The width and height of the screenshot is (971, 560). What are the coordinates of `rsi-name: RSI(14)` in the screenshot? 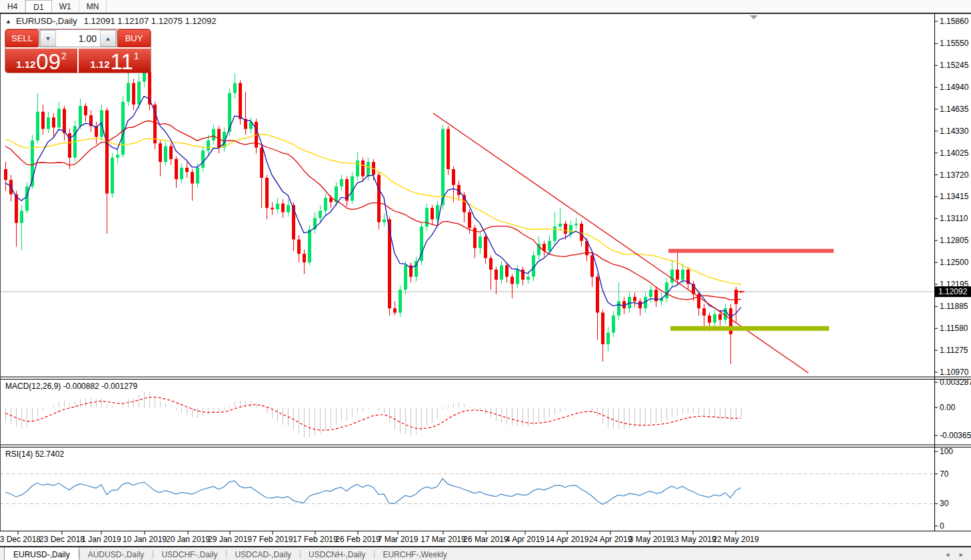 It's located at (19, 454).